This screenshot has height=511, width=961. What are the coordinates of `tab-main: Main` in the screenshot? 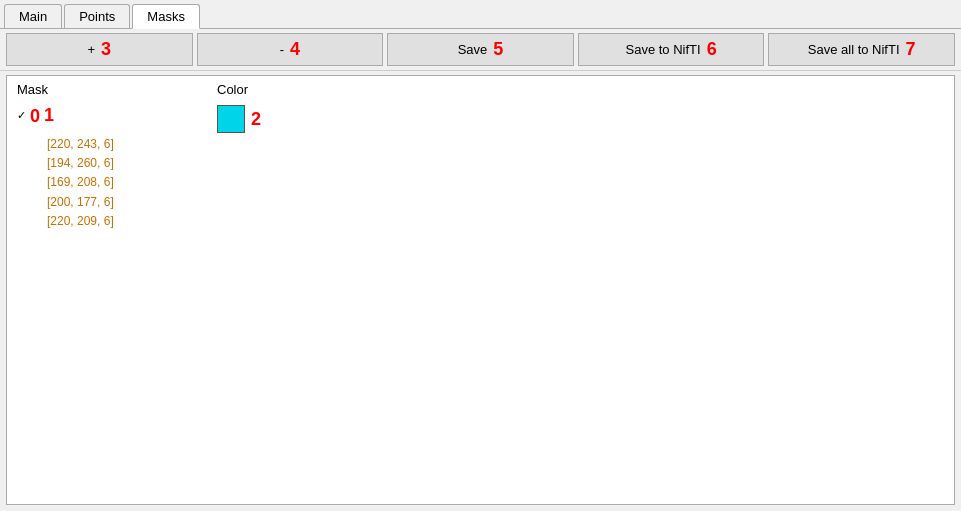 It's located at (33, 16).